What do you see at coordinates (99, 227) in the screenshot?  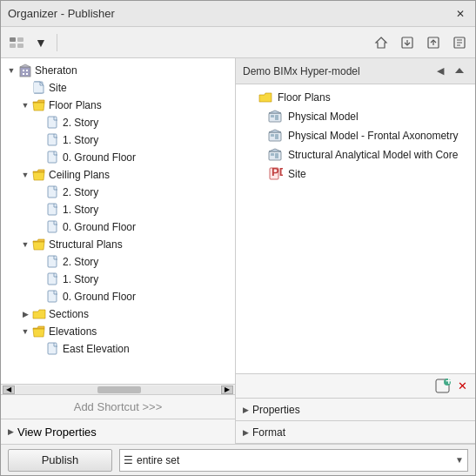 I see `label-ceil-0ground: 0. Ground Floor` at bounding box center [99, 227].